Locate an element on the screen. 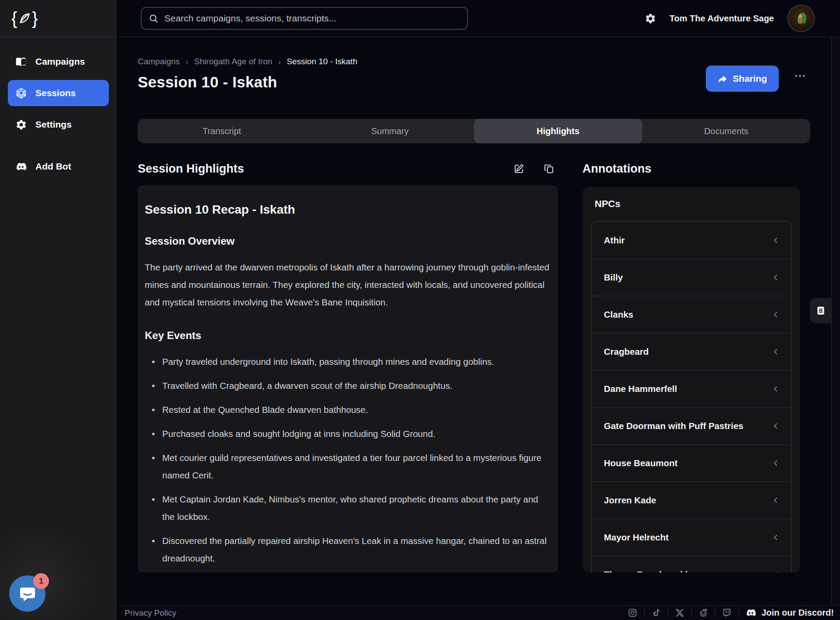 The image size is (840, 620). twitch-icon is located at coordinates (727, 613).